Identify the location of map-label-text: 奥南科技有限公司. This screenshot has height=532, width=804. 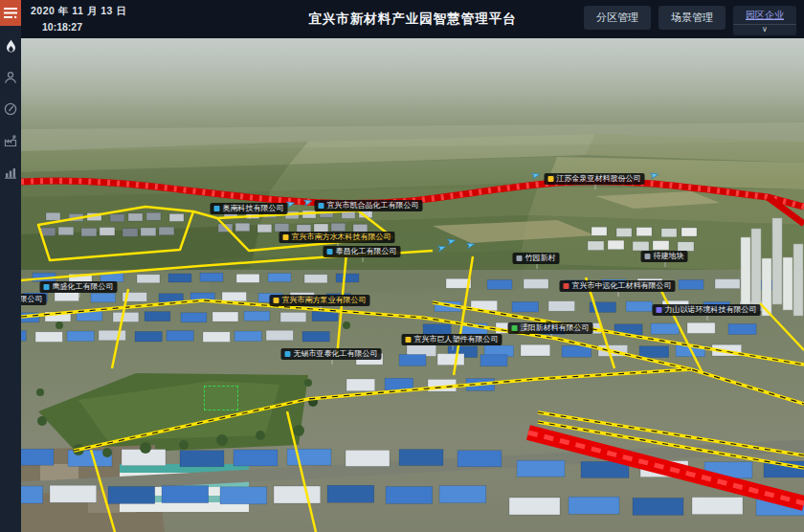
(254, 209).